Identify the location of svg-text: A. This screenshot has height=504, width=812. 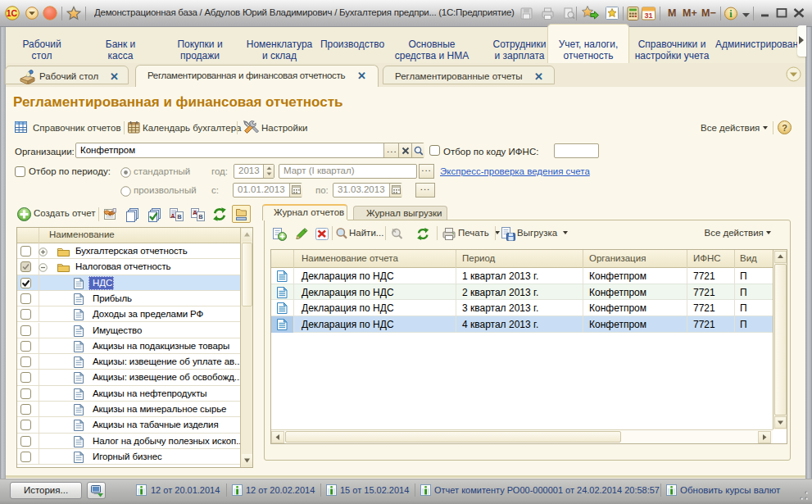
(173, 216).